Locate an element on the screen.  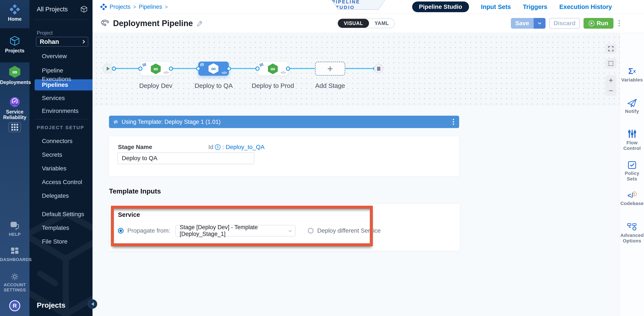
save-split-button: Save is located at coordinates (528, 24).